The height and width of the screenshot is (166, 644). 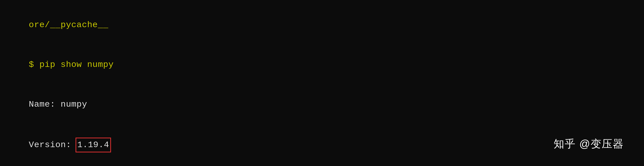 I want to click on watermark: 知乎 @变压器, so click(x=589, y=144).